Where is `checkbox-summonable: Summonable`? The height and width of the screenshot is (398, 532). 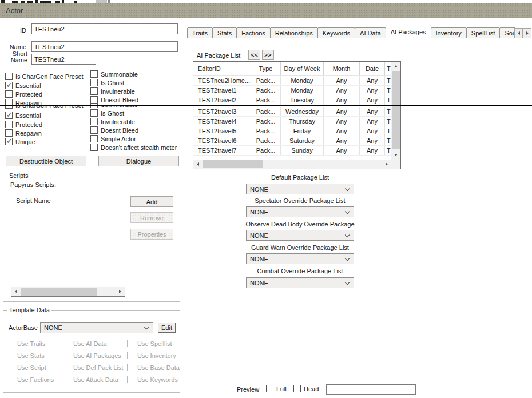
checkbox-summonable: Summonable is located at coordinates (114, 74).